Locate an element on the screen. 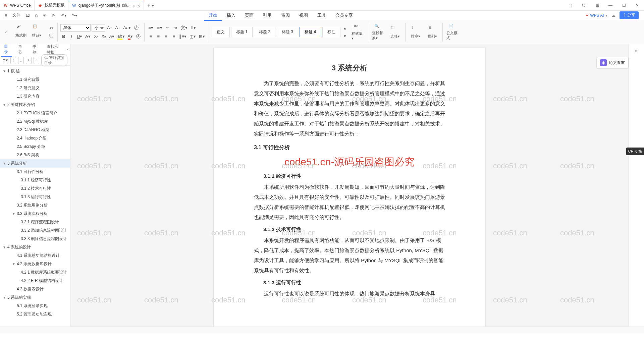 The height and width of the screenshot is (344, 644). toc-down-icon: ↓ is located at coordinates (21, 60).